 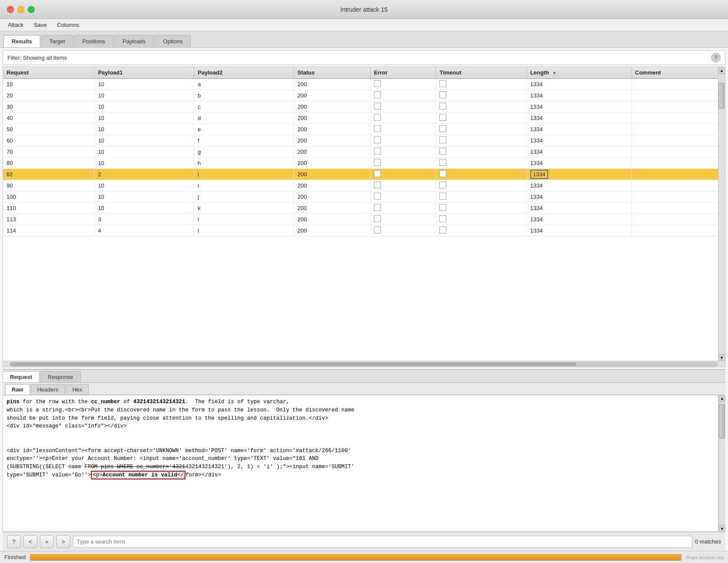 I want to click on bottom-scroll-down: ▼, so click(x=722, y=528).